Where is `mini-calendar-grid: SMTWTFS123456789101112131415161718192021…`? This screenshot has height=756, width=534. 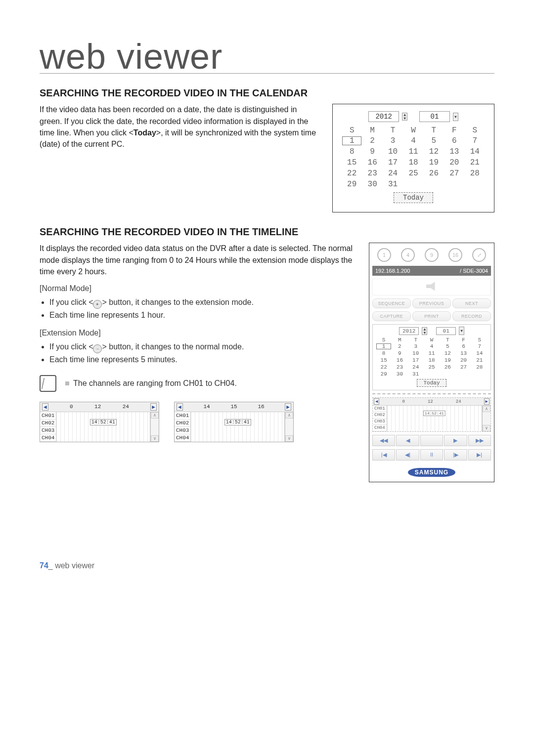
mini-calendar-grid: SMTWTFS123456789101112131415161718192021… is located at coordinates (432, 357).